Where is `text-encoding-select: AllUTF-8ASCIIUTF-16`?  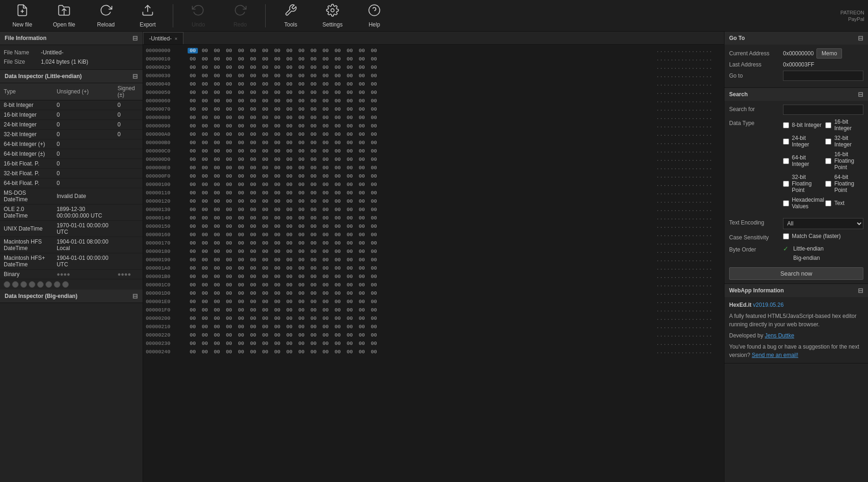 text-encoding-select: AllUTF-8ASCIIUTF-16 is located at coordinates (823, 224).